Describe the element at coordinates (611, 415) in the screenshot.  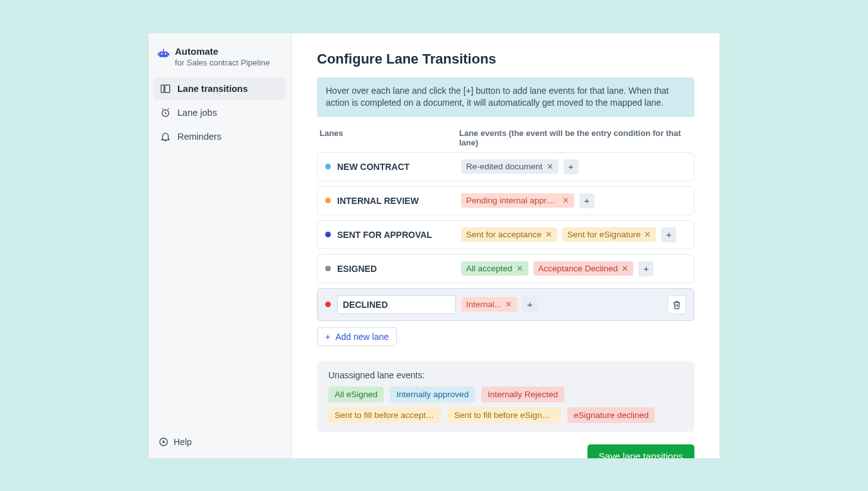
I see `unassigned-event-chip: eSignature declined` at that location.